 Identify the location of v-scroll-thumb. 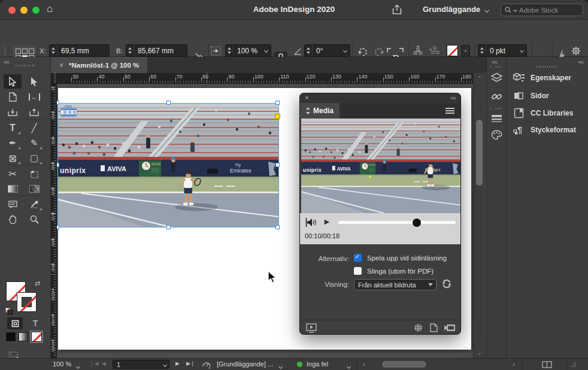
(479, 153).